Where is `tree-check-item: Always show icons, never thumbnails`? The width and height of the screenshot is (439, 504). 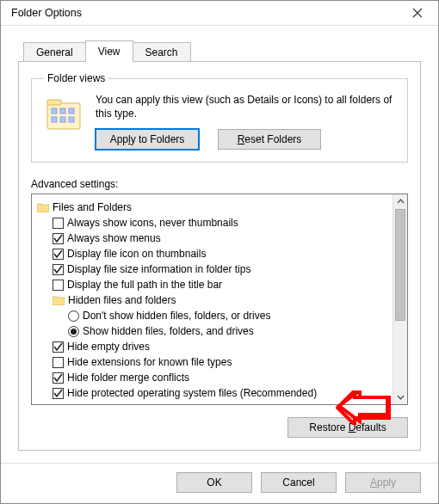 tree-check-item: Always show icons, never thumbnails is located at coordinates (213, 223).